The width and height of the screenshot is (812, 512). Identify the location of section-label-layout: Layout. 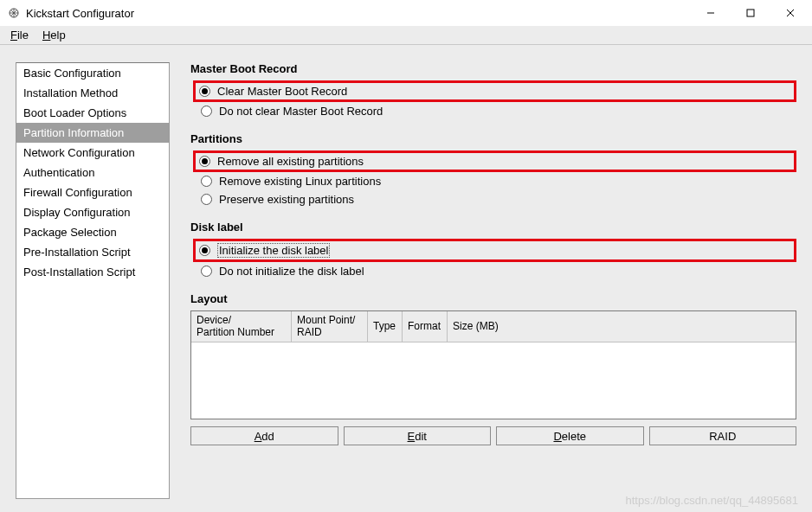
(493, 299).